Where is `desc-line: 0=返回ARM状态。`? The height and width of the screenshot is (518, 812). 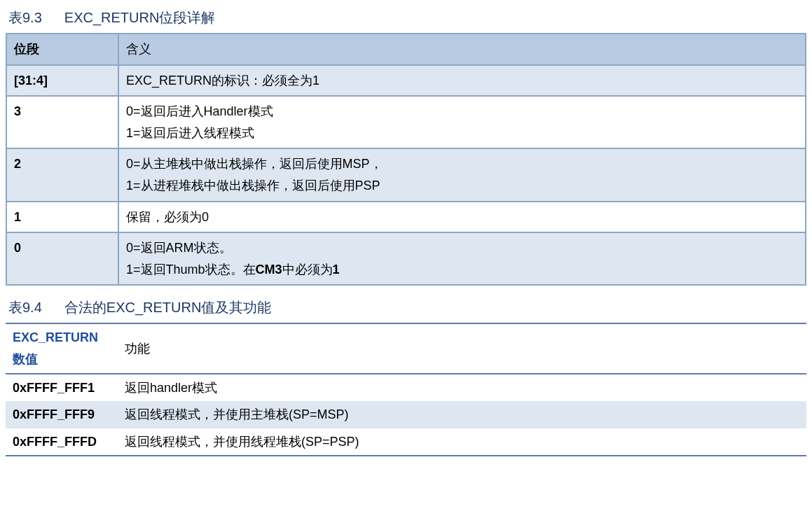
desc-line: 0=返回ARM状态。 is located at coordinates (462, 248).